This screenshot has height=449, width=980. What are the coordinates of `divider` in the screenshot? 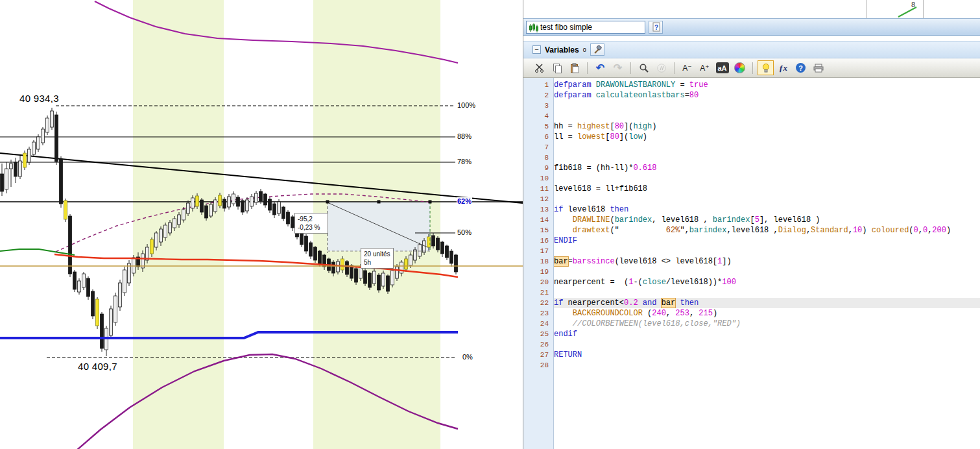 It's located at (866, 9).